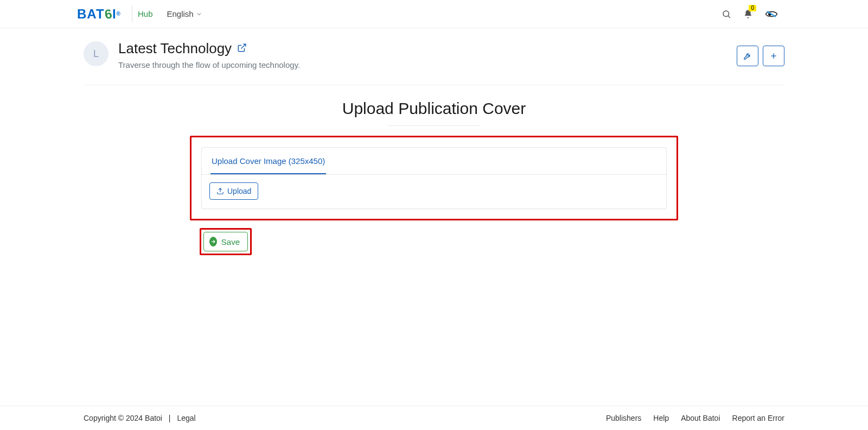 The image size is (868, 430). What do you see at coordinates (748, 56) in the screenshot?
I see `wrench-icon` at bounding box center [748, 56].